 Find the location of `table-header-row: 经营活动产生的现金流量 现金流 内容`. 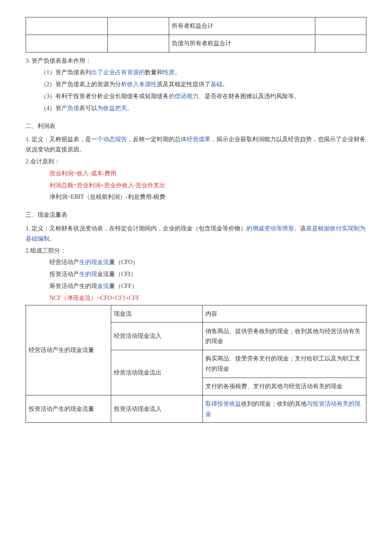

table-header-row: 经营活动产生的现金流量 现金流 内容 is located at coordinates (196, 314).